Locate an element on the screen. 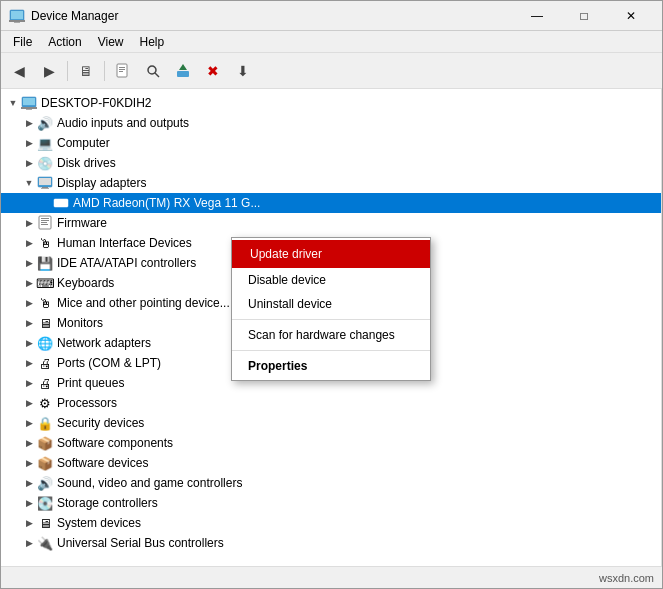  list-item: ▶ 🔌 Universal Serial Bus controllers is located at coordinates (331, 543).